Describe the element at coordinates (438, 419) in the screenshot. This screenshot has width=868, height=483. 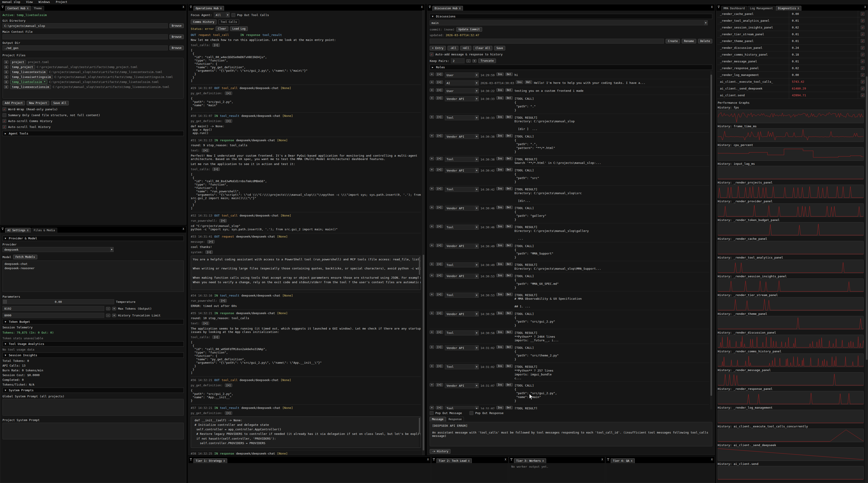
I see `tab-message: Message` at that location.